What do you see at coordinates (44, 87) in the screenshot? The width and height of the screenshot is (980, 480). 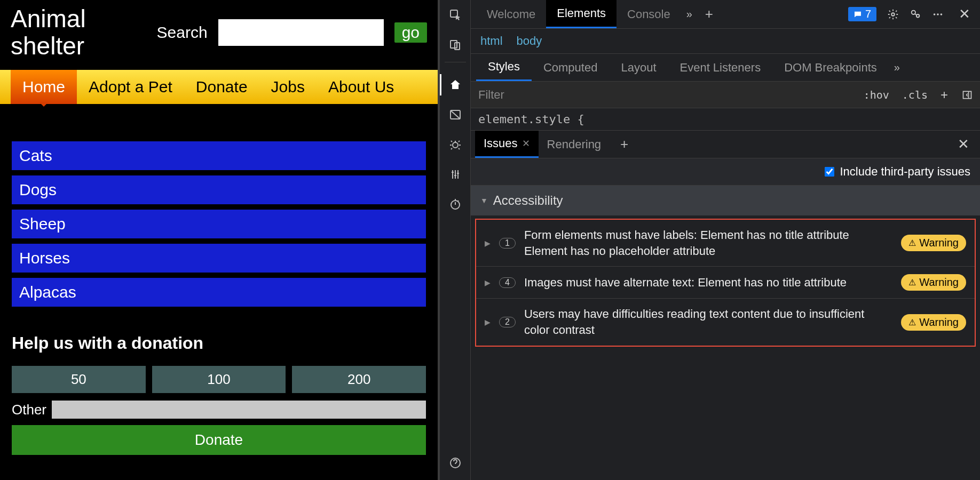 I see `nav-home: Home` at bounding box center [44, 87].